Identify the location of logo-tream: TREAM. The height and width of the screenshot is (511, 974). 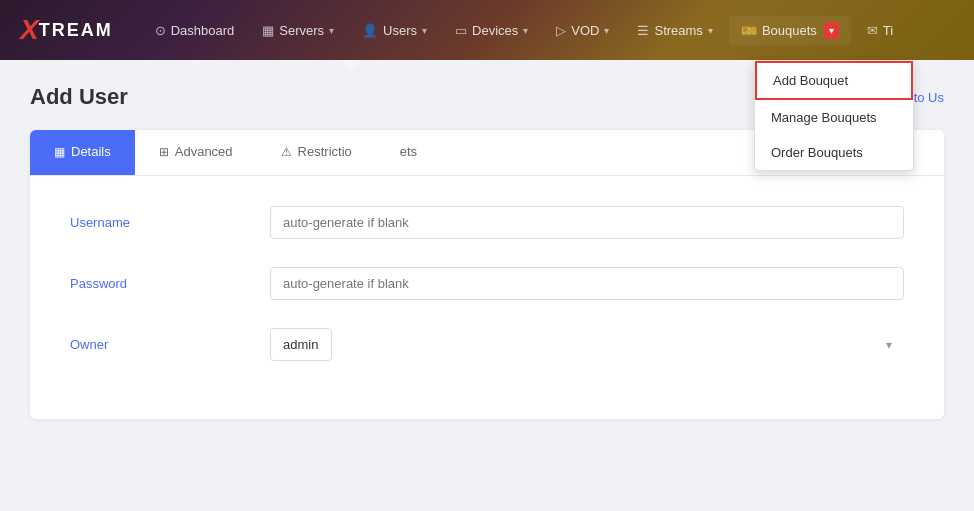
(76, 30).